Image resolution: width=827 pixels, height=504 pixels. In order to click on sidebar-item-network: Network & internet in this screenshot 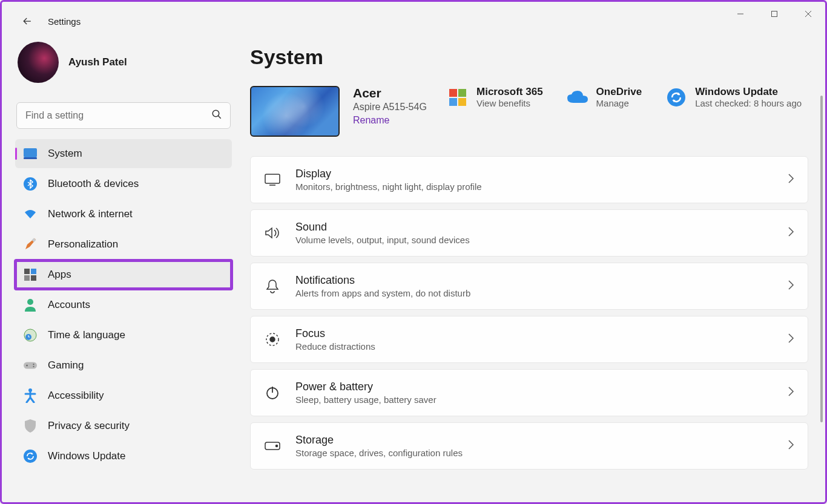, I will do `click(124, 214)`.